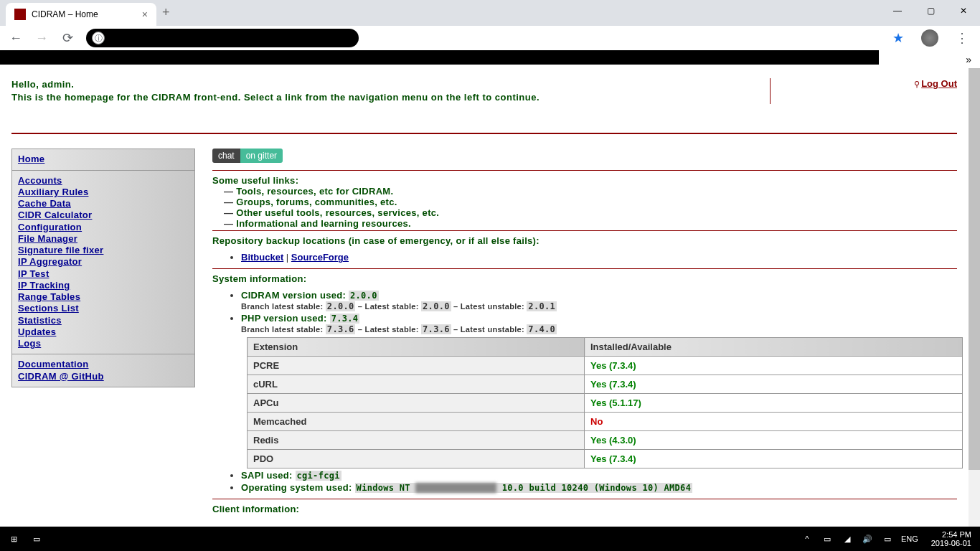 The height and width of the screenshot is (551, 980). Describe the element at coordinates (585, 257) in the screenshot. I see `repo-links-list: Bitbucket | SourceForge` at that location.